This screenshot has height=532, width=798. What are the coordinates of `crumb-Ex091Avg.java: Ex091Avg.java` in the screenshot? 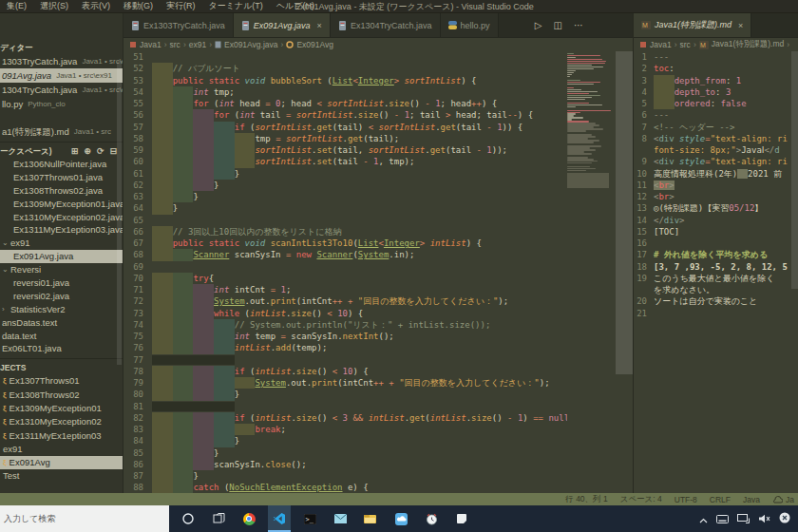 It's located at (251, 45).